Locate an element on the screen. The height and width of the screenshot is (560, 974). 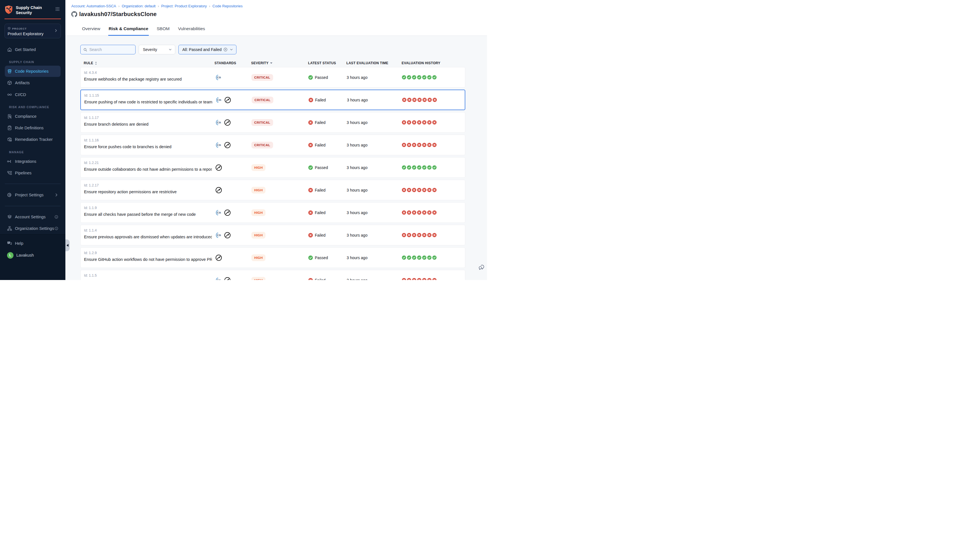
standards-cell: CIS is located at coordinates (233, 78).